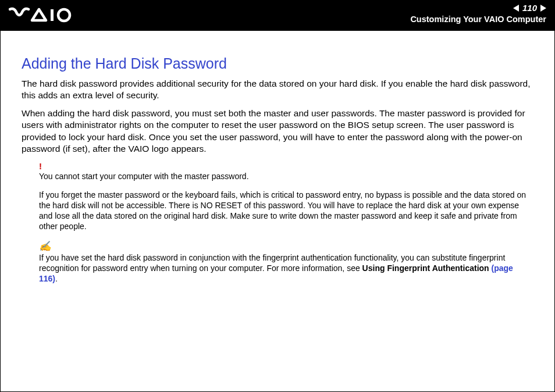 This screenshot has height=392, width=555. I want to click on note-text: If you have set the hard disk password i…, so click(286, 269).